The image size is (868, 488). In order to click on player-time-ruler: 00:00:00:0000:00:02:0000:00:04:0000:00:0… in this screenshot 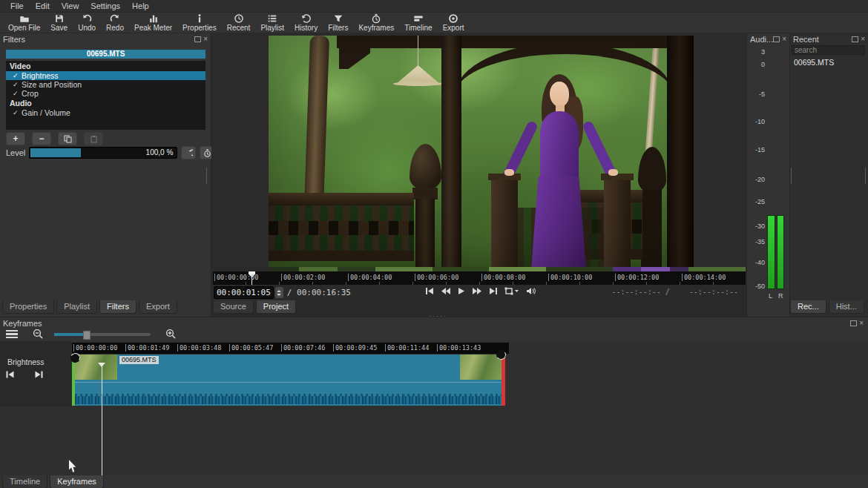, I will do `click(479, 278)`.